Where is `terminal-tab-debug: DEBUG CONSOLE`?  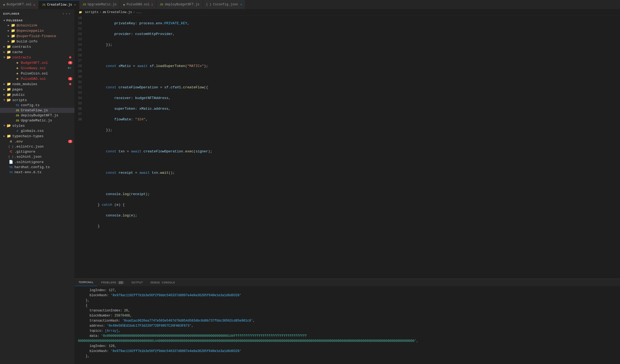
terminal-tab-debug: DEBUG CONSOLE is located at coordinates (163, 282).